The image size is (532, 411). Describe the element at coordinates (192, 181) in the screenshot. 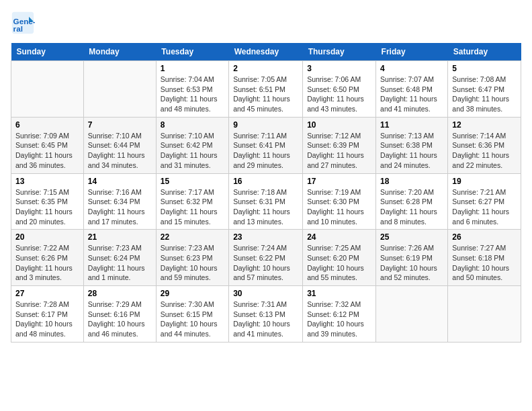

I see `day-number: 15` at that location.